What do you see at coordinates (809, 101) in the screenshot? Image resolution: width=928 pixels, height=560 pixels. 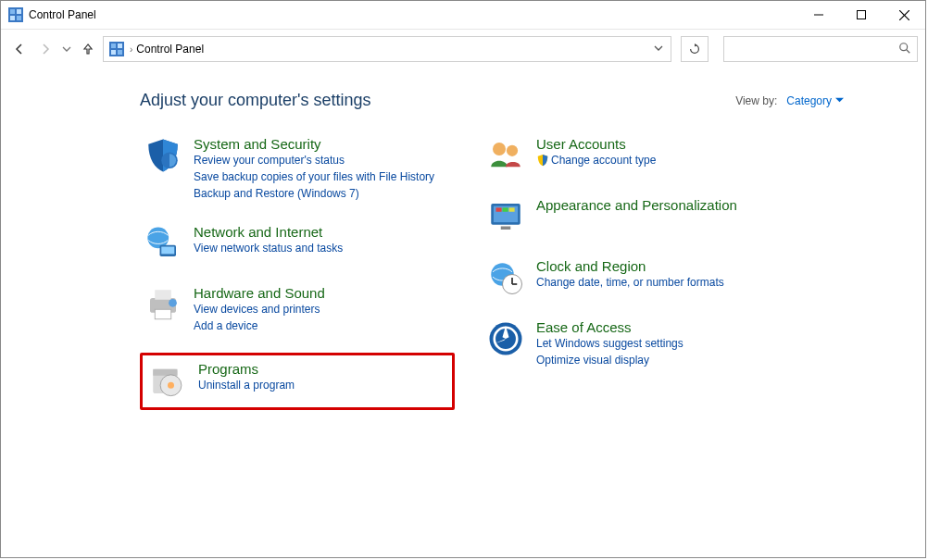 I see `viewby-value: Category` at bounding box center [809, 101].